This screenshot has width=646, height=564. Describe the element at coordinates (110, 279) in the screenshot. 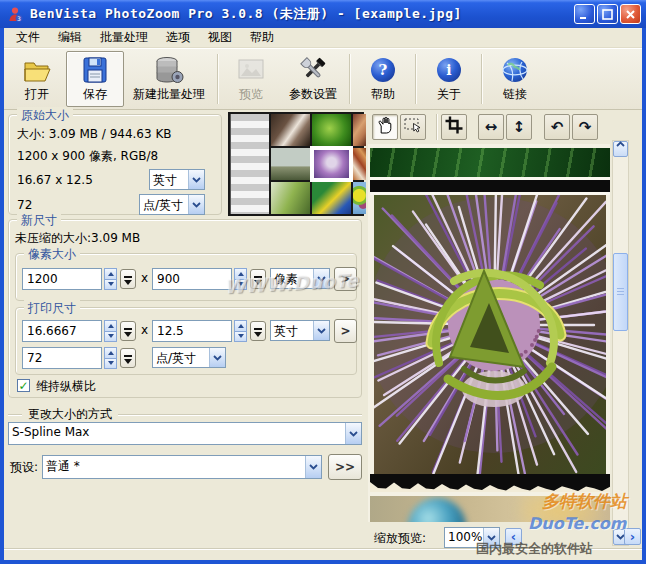

I see `pixel-width-stepper` at that location.